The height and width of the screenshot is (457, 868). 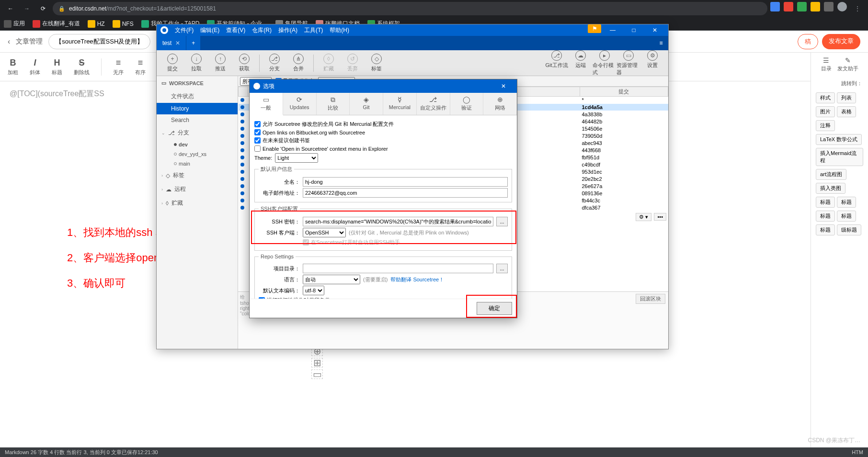 I want to click on insert-tag: 列表, so click(x=846, y=98).